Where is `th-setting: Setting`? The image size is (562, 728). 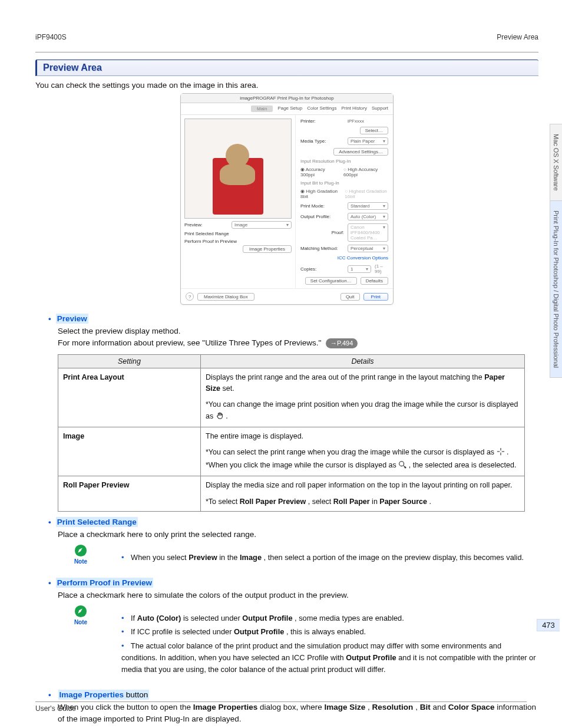 th-setting: Setting is located at coordinates (130, 361).